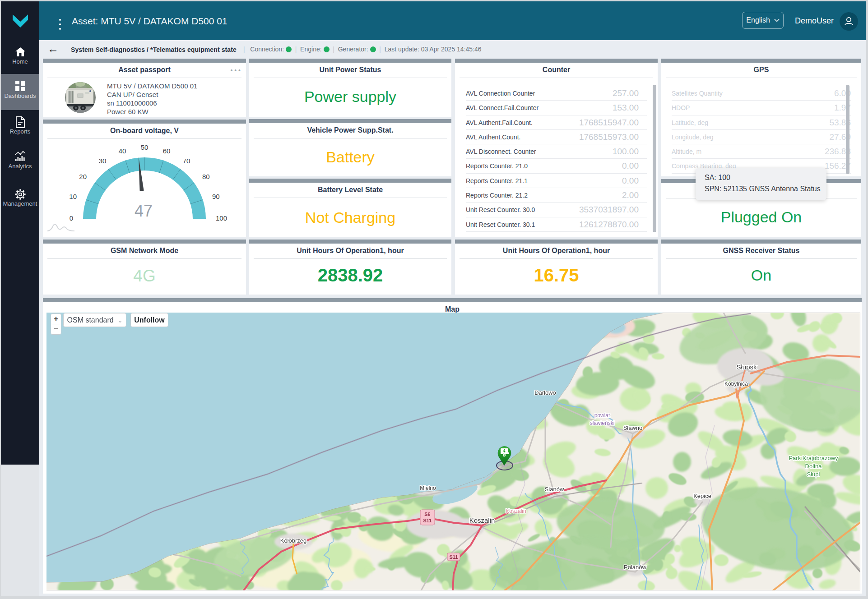 The height and width of the screenshot is (599, 868). What do you see at coordinates (221, 218) in the screenshot?
I see `svg-text: 100` at bounding box center [221, 218].